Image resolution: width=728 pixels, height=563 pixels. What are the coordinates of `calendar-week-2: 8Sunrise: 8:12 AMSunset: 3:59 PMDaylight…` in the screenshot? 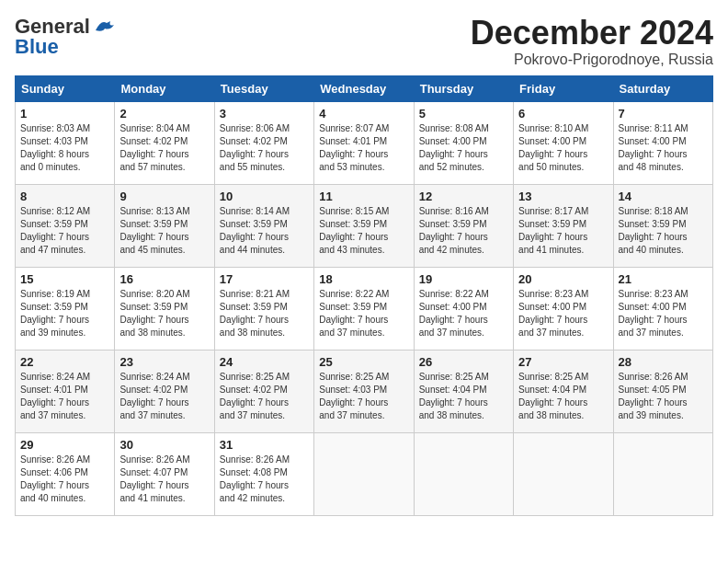 It's located at (364, 225).